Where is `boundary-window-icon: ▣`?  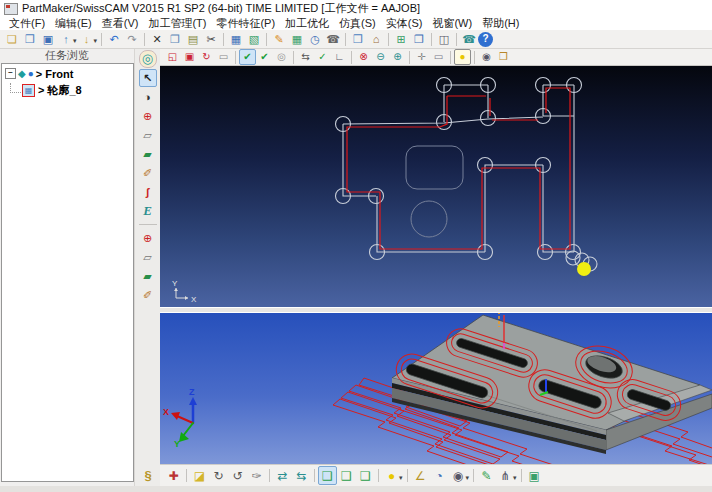 boundary-window-icon: ▣ is located at coordinates (190, 57).